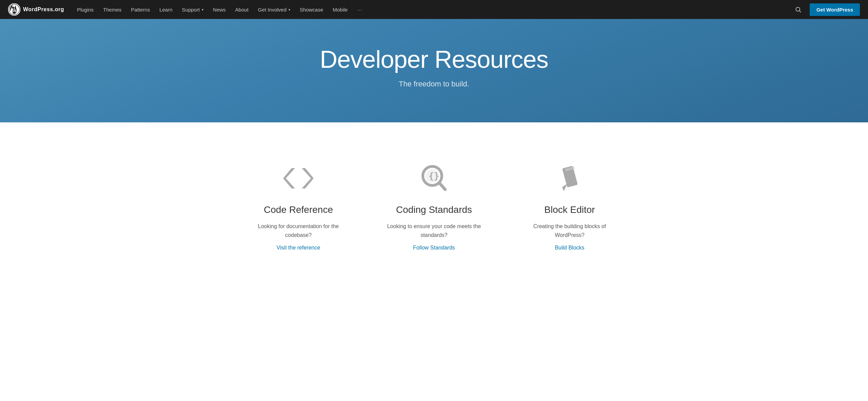 The image size is (868, 401). Describe the element at coordinates (203, 9) in the screenshot. I see `support-chevron-icon: ▾` at that location.